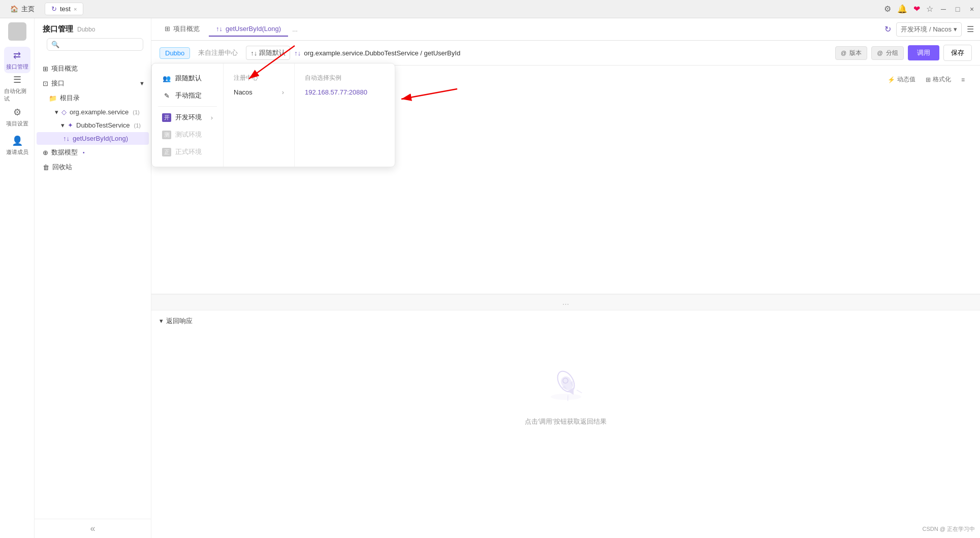 The height and width of the screenshot is (538, 980). Describe the element at coordinates (92, 138) in the screenshot. I see `tree-item-getUserById: ↑↓ getUserById(Long)` at that location.